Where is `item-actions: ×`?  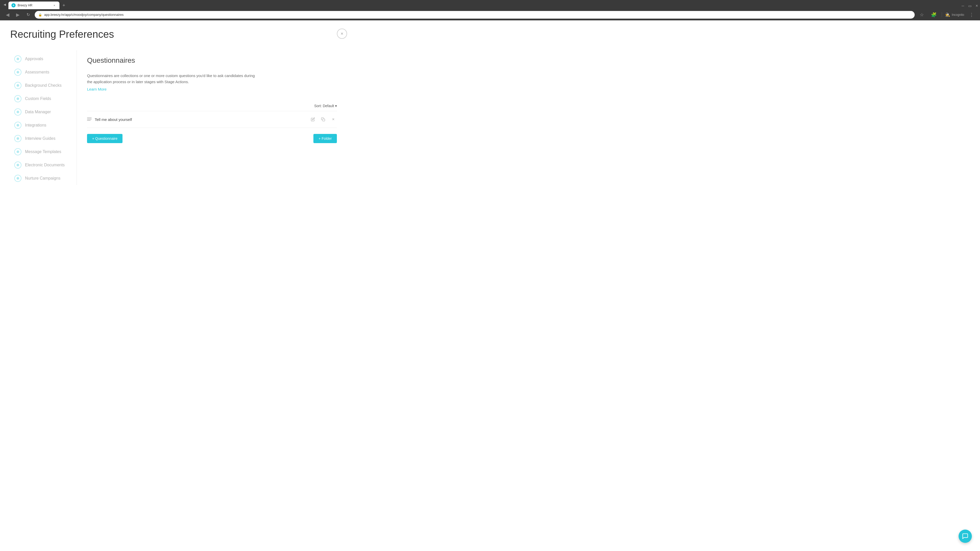 item-actions: × is located at coordinates (323, 119).